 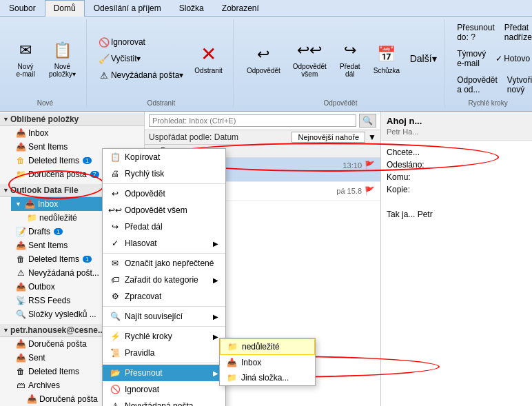 What do you see at coordinates (45, 63) in the screenshot?
I see `ribbon-group-nove: ✉ Nový e-mail 📋 Nové položky▾ Nové` at bounding box center [45, 63].